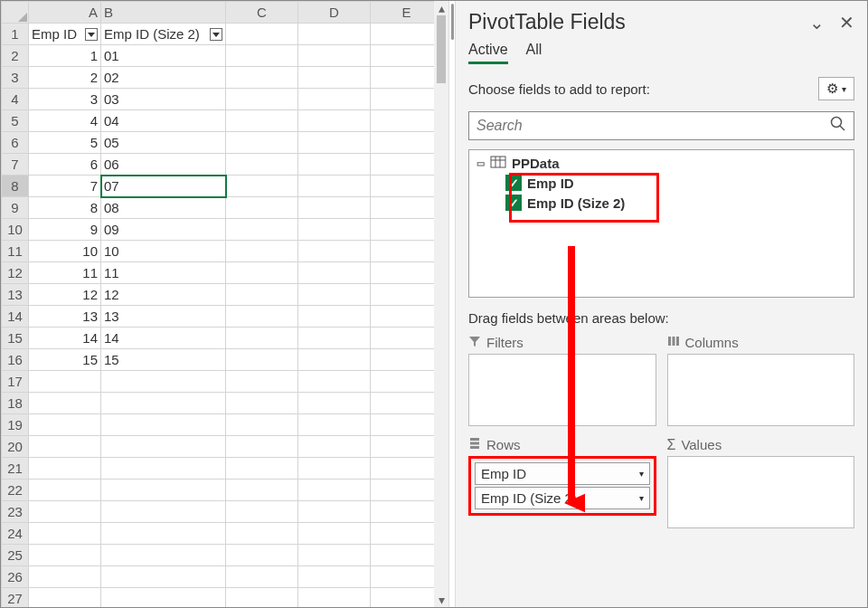 The height and width of the screenshot is (608, 868). I want to click on cell: 8, so click(65, 208).